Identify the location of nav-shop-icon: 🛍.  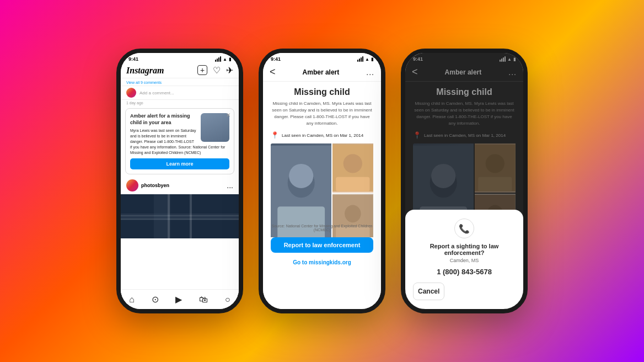
(203, 300).